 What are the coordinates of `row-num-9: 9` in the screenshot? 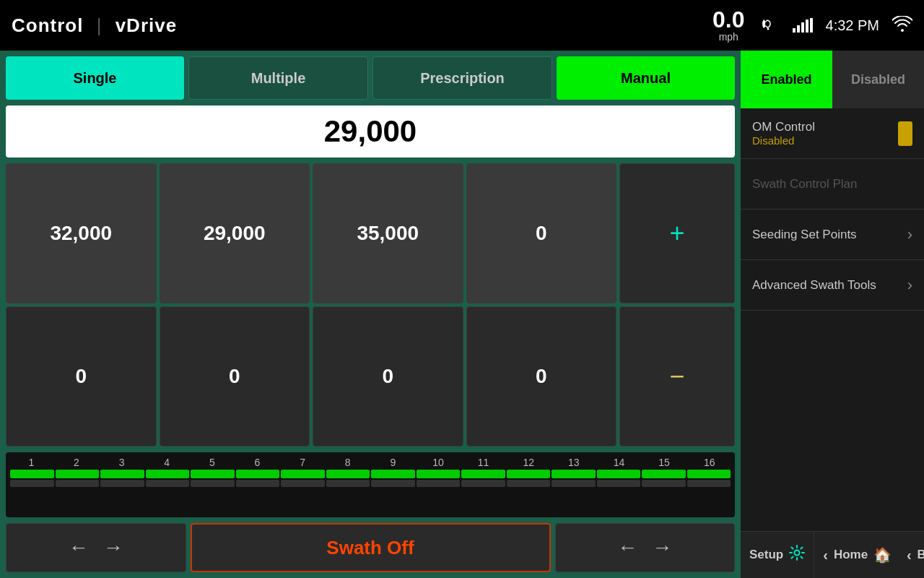 It's located at (393, 462).